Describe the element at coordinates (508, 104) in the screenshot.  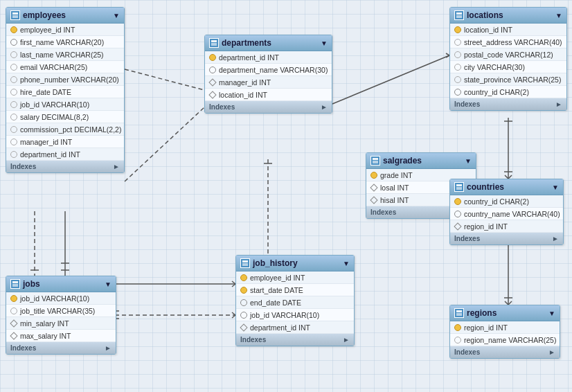
I see `indexes-locations: Indexes ►` at that location.